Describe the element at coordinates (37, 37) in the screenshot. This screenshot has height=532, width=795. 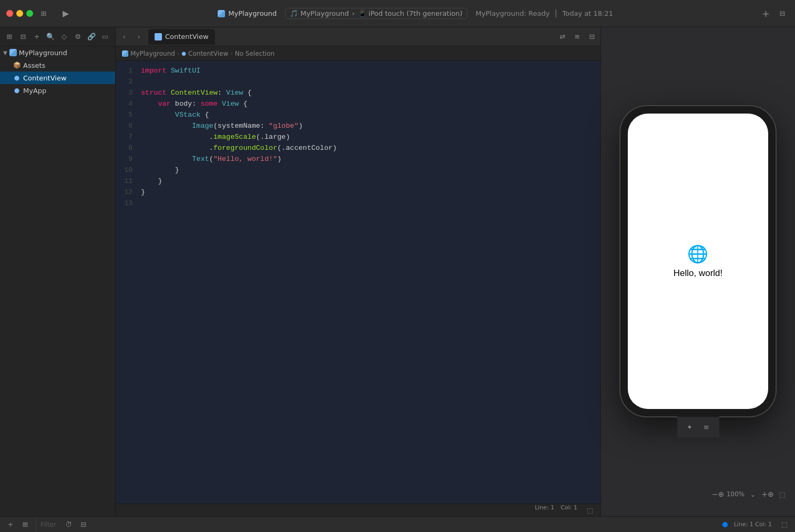
I see `sidebar-plus-icon: +` at that location.